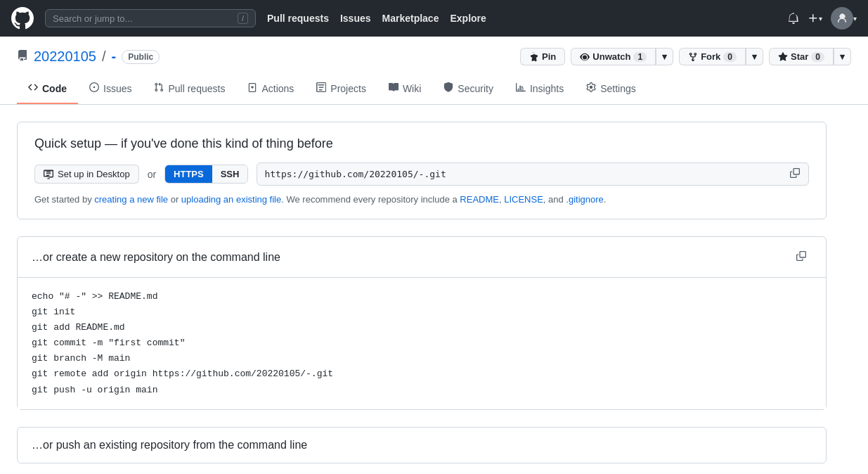 The height and width of the screenshot is (474, 868). What do you see at coordinates (422, 200) in the screenshot?
I see `setup-hint: Get started by creating a new file or up…` at bounding box center [422, 200].